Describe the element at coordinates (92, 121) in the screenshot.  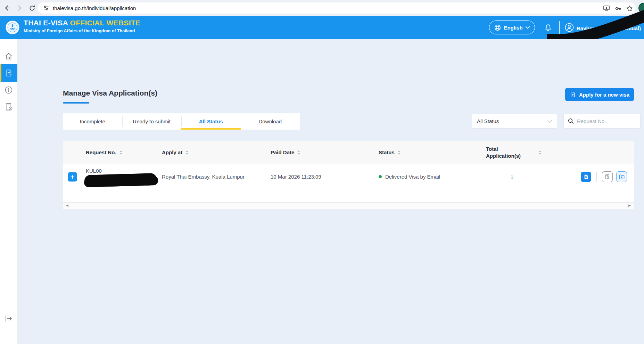
I see `tab-incomplete: Incomplete` at that location.